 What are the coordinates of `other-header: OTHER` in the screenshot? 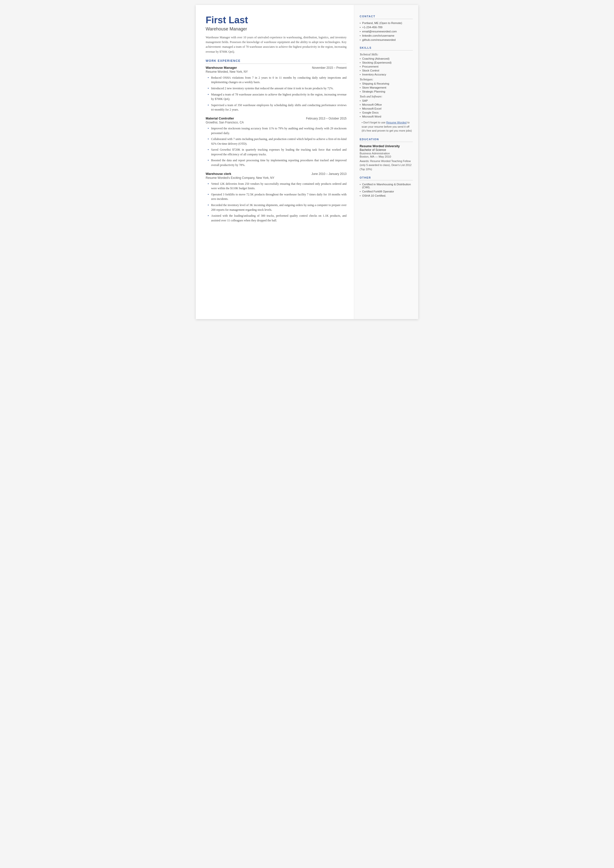 It's located at (386, 178).